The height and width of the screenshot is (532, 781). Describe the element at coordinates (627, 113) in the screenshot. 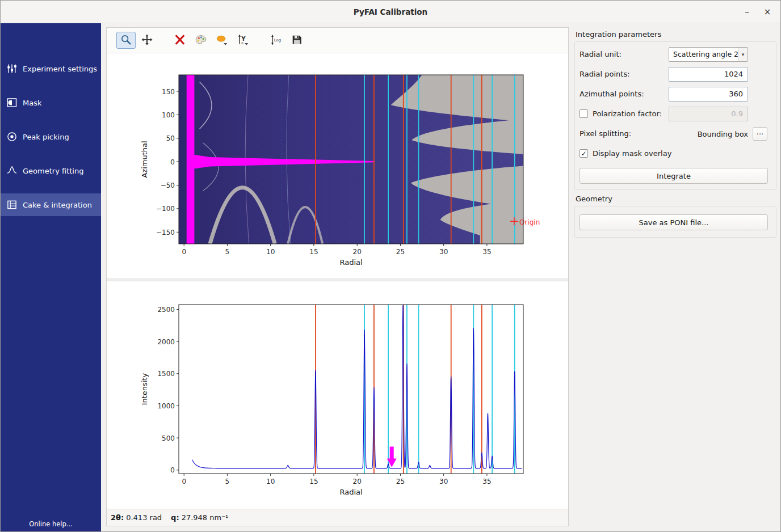

I see `polarization-label: Polarization factor:` at that location.